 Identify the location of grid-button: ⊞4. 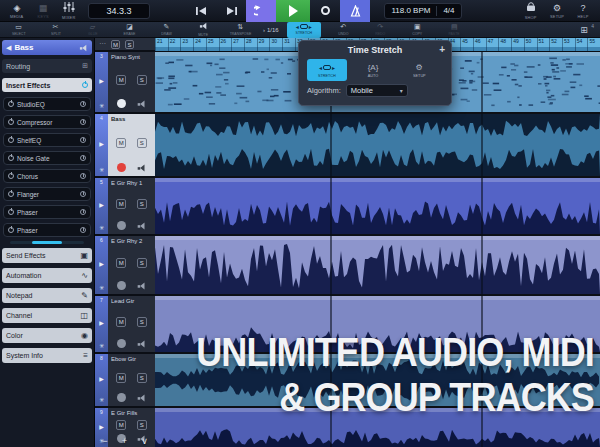
(584, 30).